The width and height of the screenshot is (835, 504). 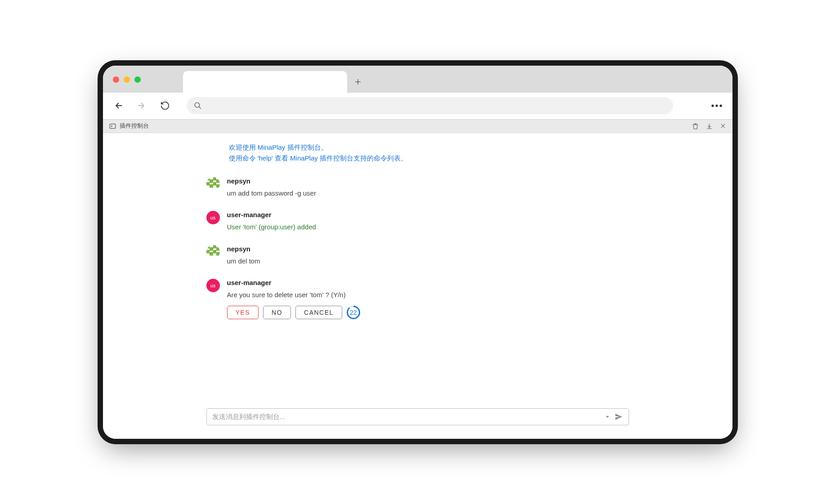 I want to click on browser-tabs-bar, so click(x=418, y=79).